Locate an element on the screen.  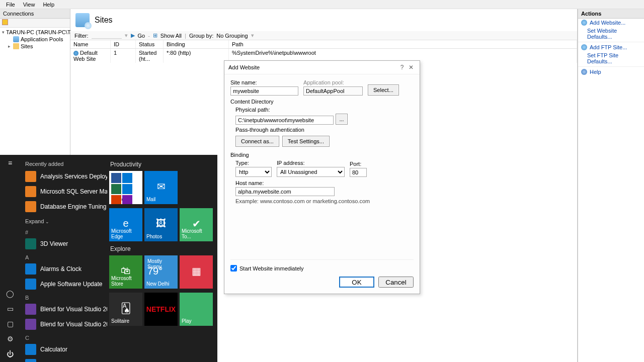
connections-toolbar is located at coordinates (35, 23).